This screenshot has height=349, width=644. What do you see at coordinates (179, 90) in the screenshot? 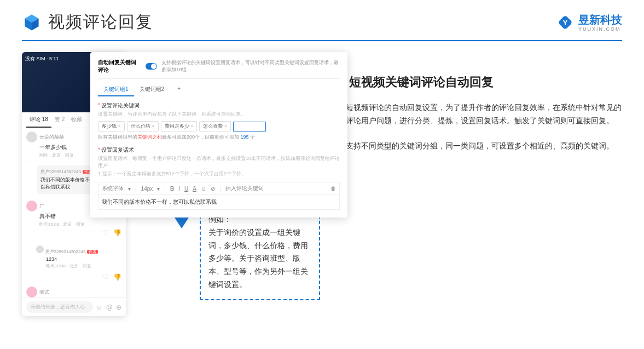
I see `add-group-button: +` at bounding box center [179, 90].